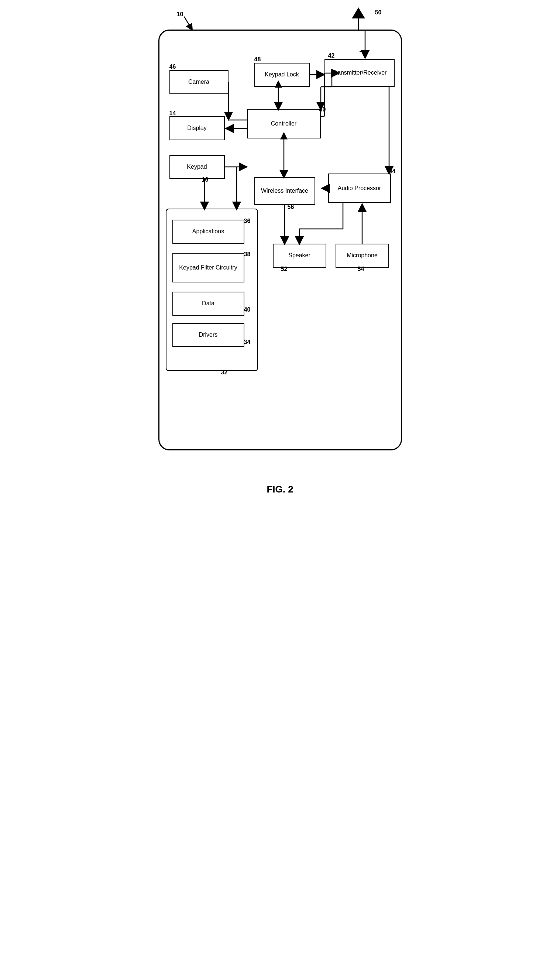  Describe the element at coordinates (247, 254) in the screenshot. I see `label-38: 38` at that location.